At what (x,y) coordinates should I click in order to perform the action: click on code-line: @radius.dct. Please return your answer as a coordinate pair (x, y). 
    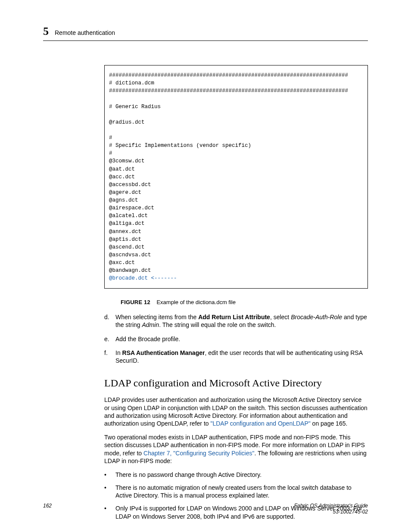
    Looking at the image, I should click on (127, 122).